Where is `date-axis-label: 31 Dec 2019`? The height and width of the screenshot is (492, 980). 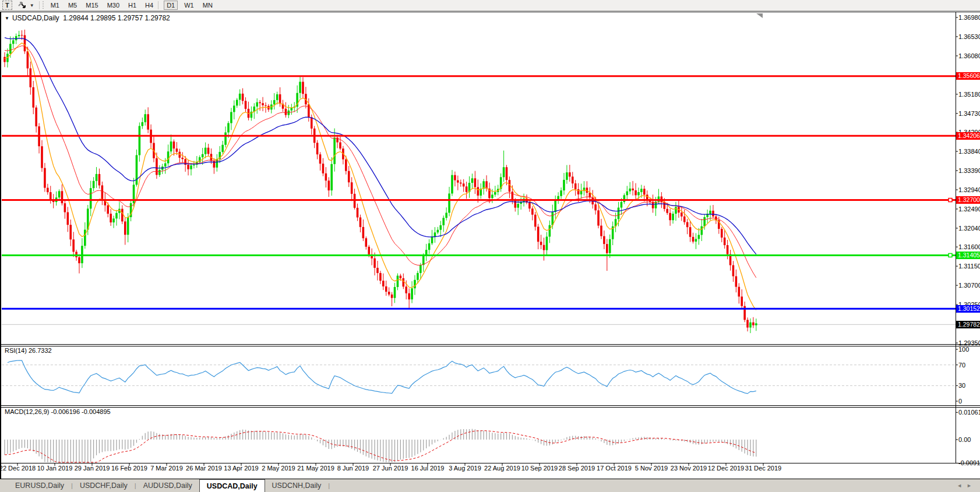
date-axis-label: 31 Dec 2019 is located at coordinates (763, 468).